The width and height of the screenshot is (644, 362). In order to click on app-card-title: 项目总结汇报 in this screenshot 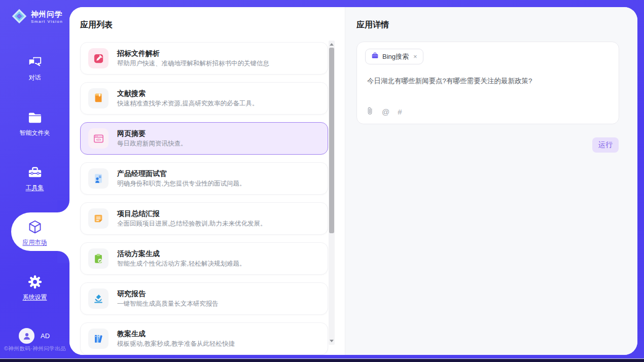, I will do `click(192, 213)`.